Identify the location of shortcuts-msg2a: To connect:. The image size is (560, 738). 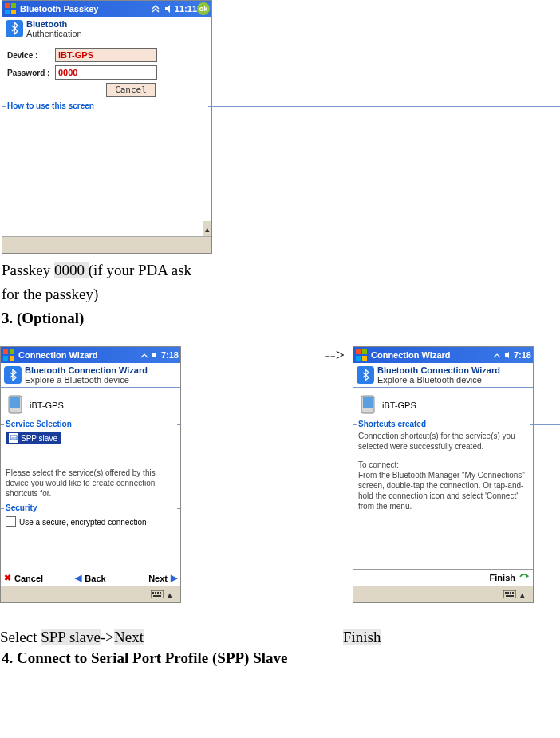
(444, 464).